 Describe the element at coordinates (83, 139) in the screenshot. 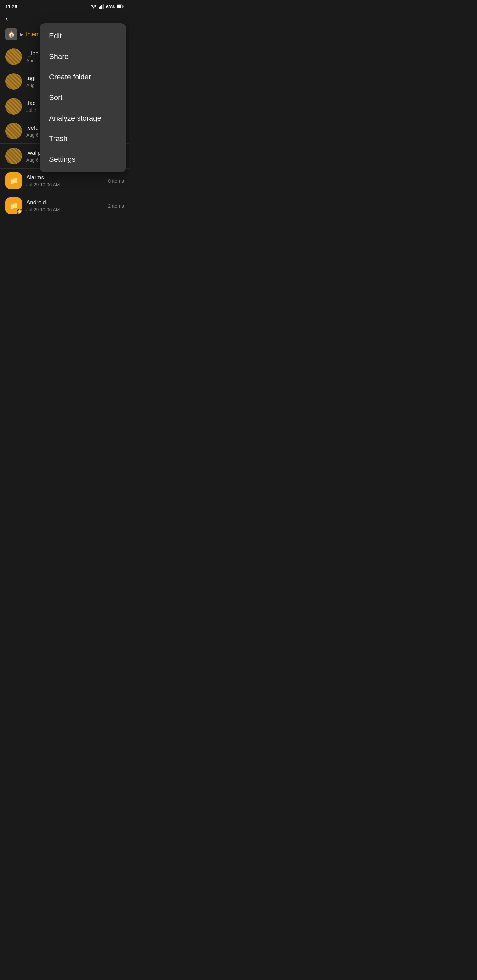

I see `menu-item-trash: Trash` at that location.